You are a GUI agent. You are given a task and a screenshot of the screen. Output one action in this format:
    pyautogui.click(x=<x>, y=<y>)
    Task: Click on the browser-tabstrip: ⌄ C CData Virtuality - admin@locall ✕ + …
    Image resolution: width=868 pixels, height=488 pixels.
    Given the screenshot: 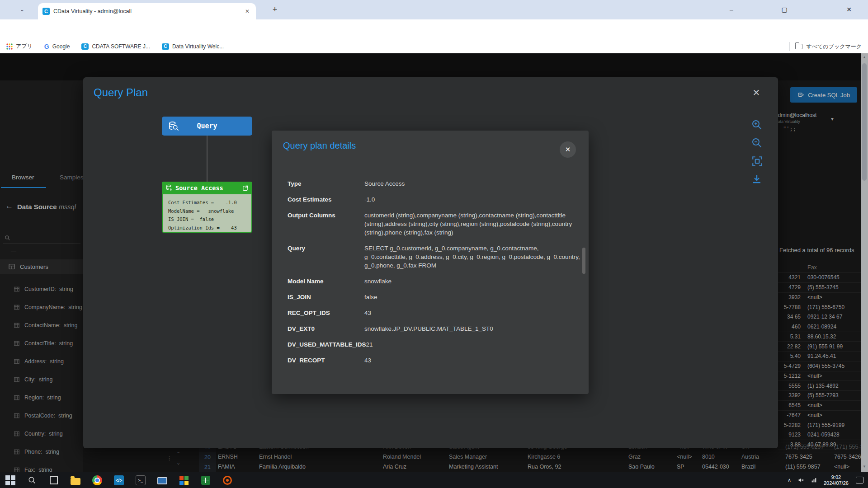 What is the action you would take?
    pyautogui.click(x=434, y=10)
    